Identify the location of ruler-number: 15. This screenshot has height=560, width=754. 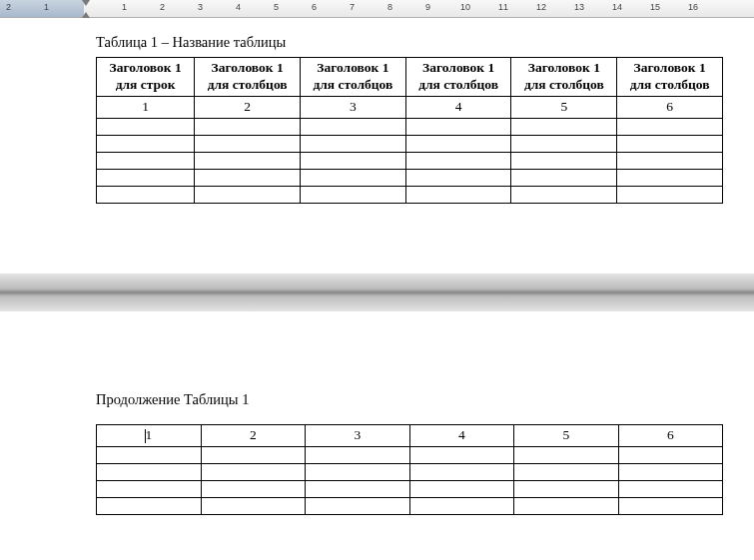
(655, 7).